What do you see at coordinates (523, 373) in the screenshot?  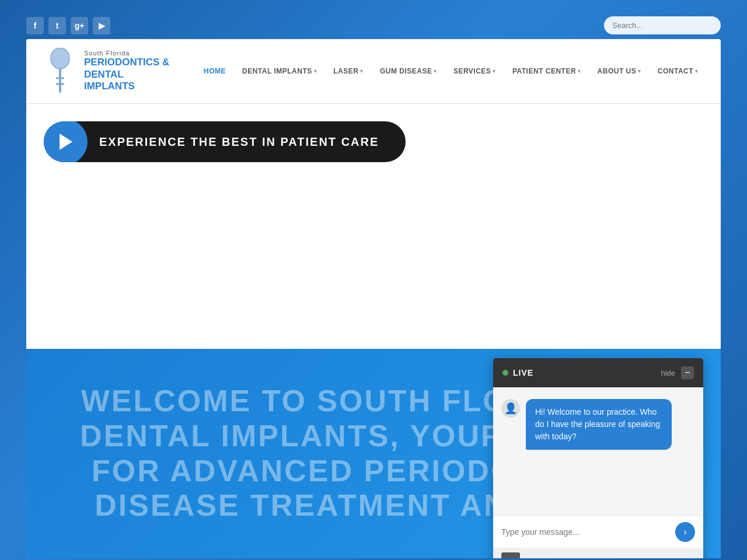 I see `live-label: LIVE` at bounding box center [523, 373].